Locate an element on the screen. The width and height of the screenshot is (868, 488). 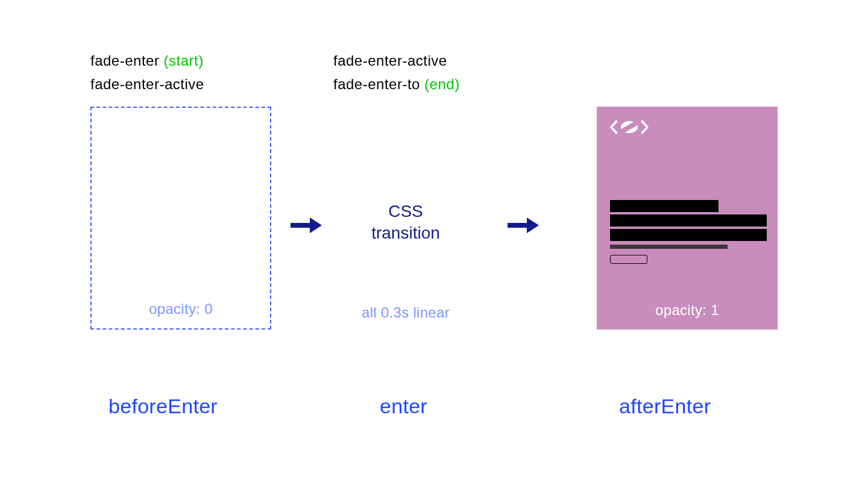
enter-label-2: fade-enter-to (end) is located at coordinates (406, 84).